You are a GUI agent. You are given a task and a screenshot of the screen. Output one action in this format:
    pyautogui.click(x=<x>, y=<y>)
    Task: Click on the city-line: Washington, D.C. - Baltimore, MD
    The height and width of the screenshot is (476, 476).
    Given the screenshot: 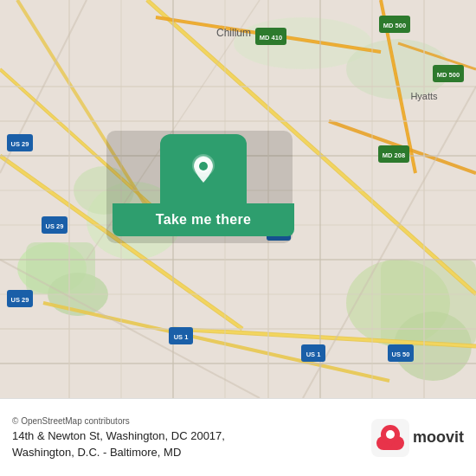 What is the action you would take?
    pyautogui.click(x=192, y=452)
    